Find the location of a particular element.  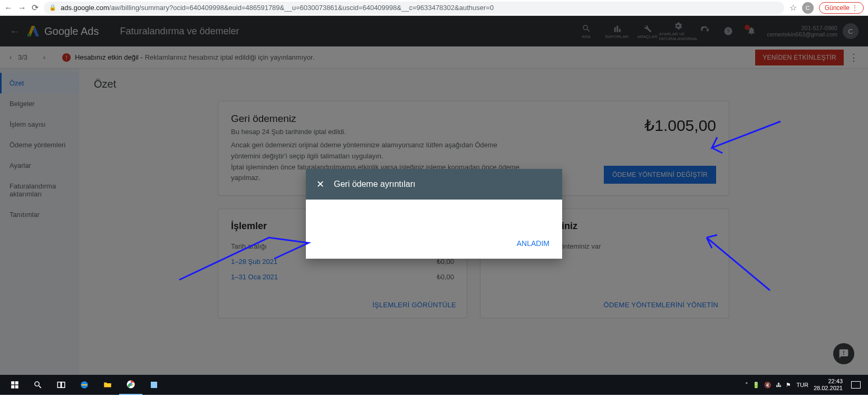

taskbar-search is located at coordinates (38, 385).